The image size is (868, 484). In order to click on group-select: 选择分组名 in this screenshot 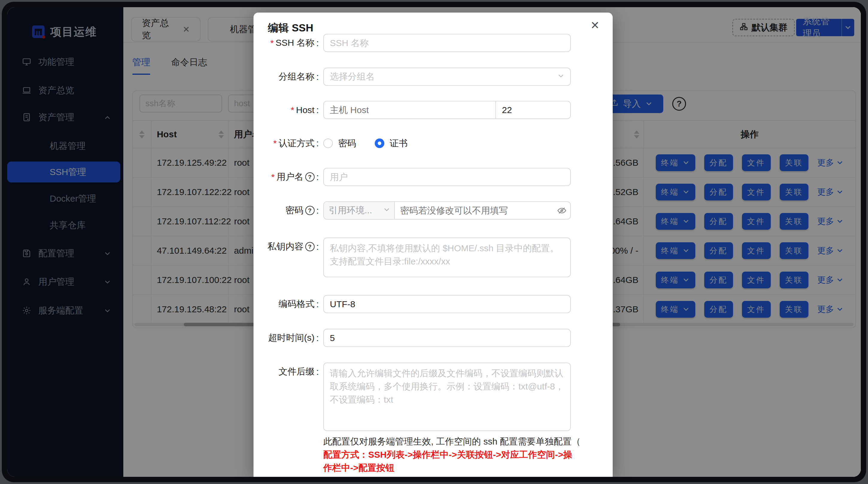, I will do `click(447, 77)`.